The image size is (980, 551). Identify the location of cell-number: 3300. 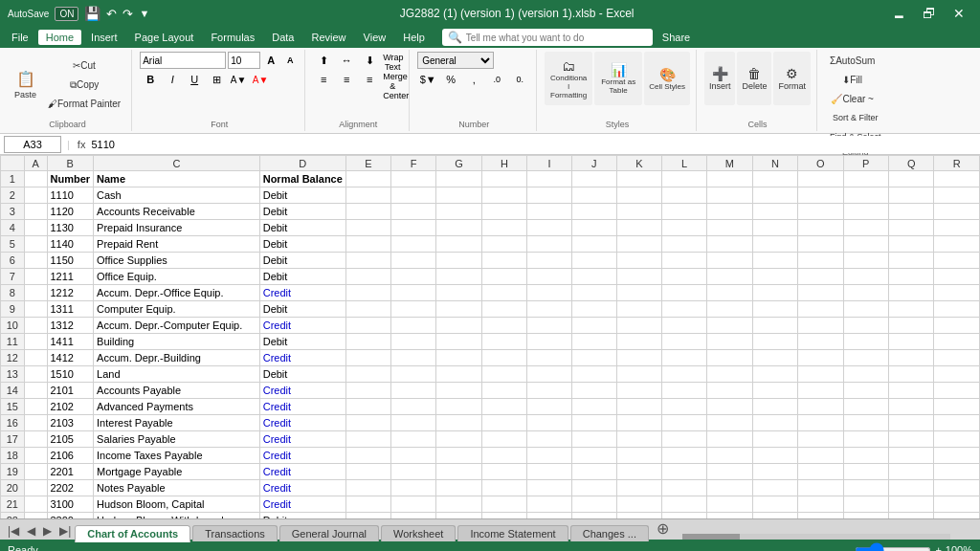
(71, 517).